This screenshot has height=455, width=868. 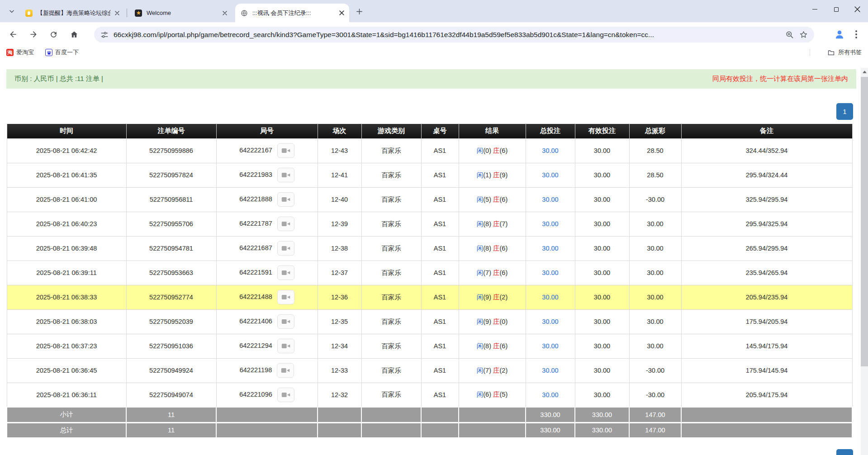 What do you see at coordinates (20, 52) in the screenshot?
I see `bookmark-taobao: 淘 爱淘宝` at bounding box center [20, 52].